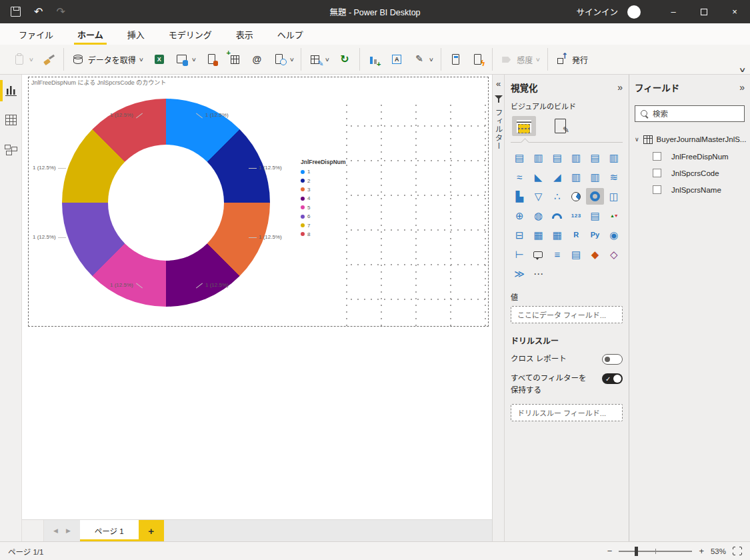  I want to click on 100-stacked-bar-chart-icon: ▤, so click(595, 157).